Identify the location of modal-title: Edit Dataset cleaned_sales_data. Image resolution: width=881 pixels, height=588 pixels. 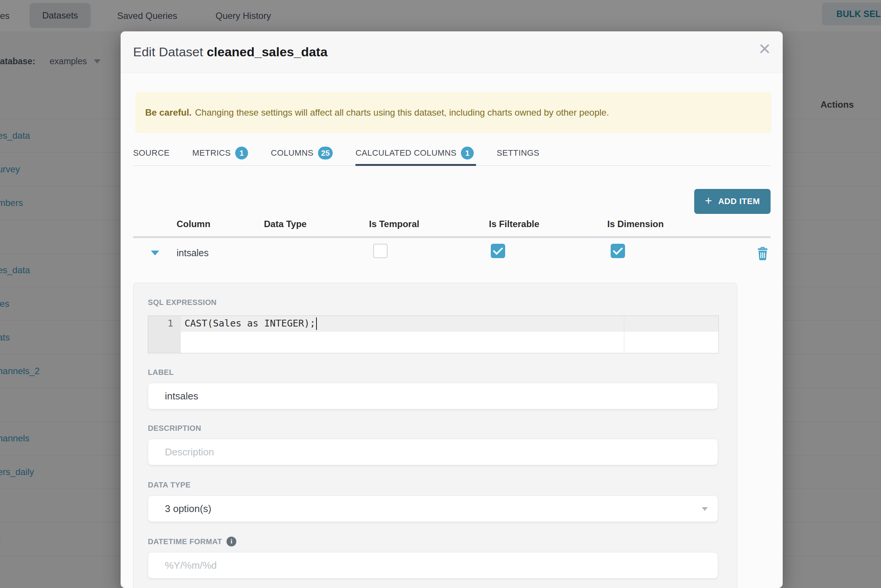
(230, 52).